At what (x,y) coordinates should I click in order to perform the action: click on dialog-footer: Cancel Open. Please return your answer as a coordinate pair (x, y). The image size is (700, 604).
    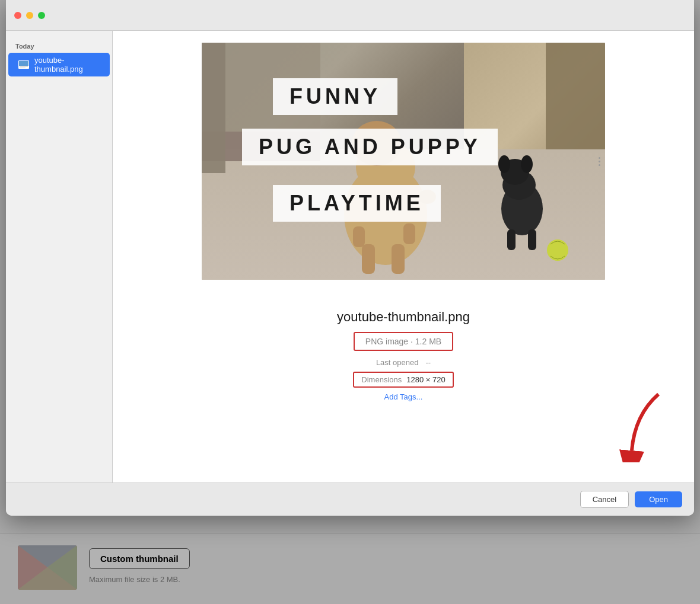
    Looking at the image, I should click on (350, 499).